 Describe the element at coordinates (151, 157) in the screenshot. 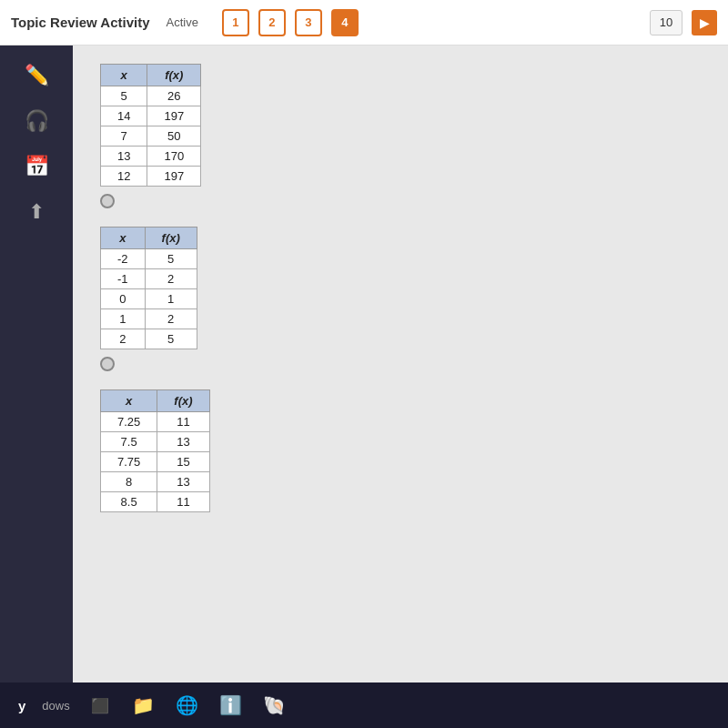

I see `table-row: 13170` at that location.